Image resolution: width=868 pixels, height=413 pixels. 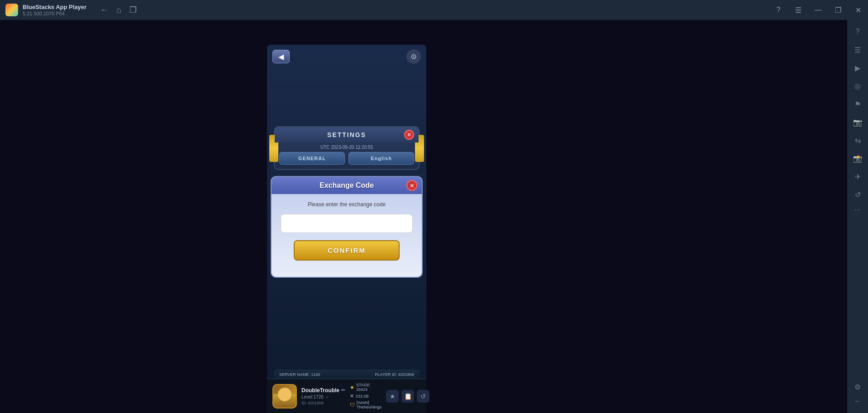 What do you see at coordinates (347, 185) in the screenshot?
I see `exchange-title-bar: Exchange Code ✕` at bounding box center [347, 185].